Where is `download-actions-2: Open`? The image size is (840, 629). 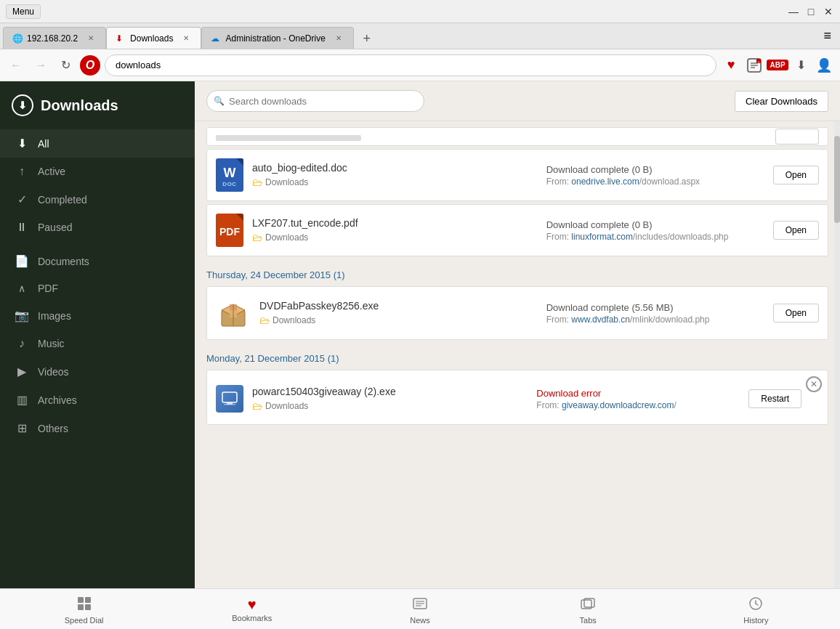
download-actions-2: Open is located at coordinates (796, 230).